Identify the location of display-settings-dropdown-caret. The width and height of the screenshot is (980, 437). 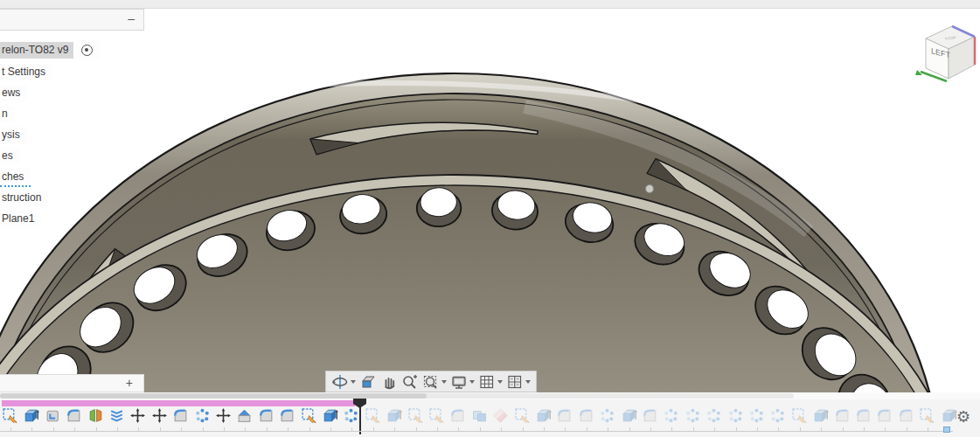
(472, 382).